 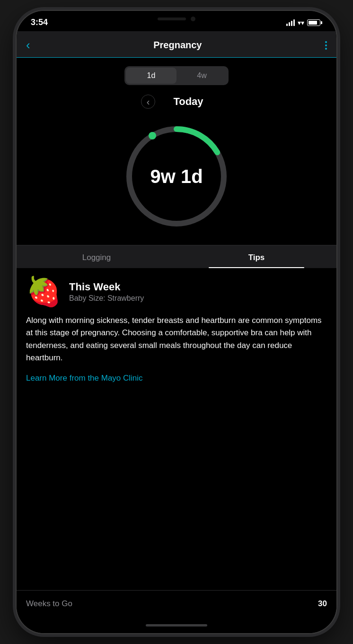 I want to click on tabs-bar: Logging Tips, so click(x=176, y=256).